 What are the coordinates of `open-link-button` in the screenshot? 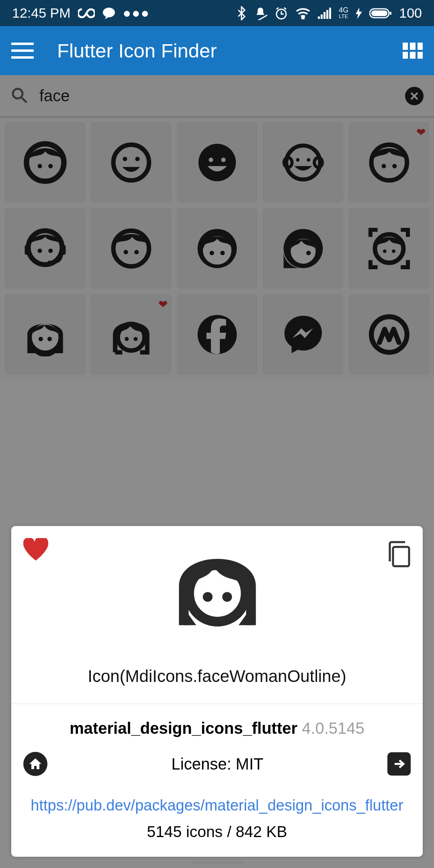 It's located at (399, 764).